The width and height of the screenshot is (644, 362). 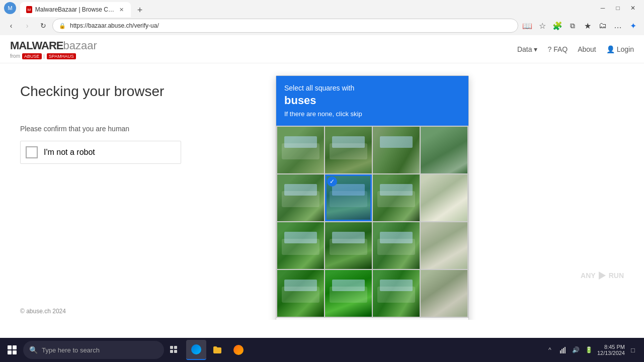 What do you see at coordinates (444, 198) in the screenshot?
I see `captcha-cell-r2c4` at bounding box center [444, 198].